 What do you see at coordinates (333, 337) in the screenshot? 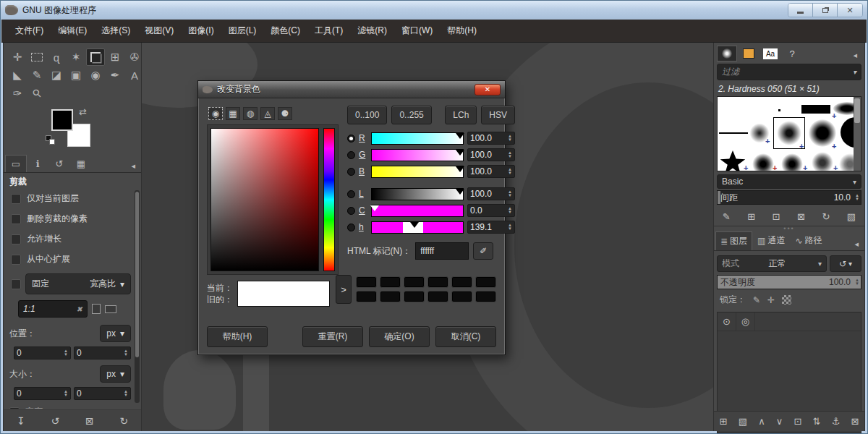
I see `reset-button: 重置(R)` at bounding box center [333, 337].